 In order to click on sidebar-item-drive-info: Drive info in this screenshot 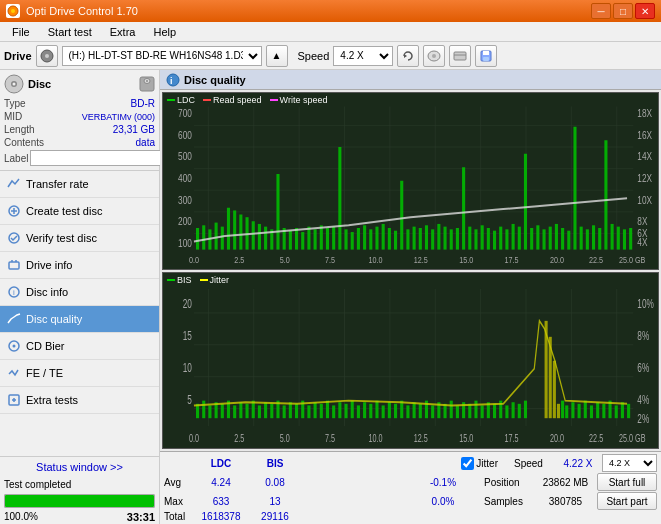, I will do `click(80, 266)`.